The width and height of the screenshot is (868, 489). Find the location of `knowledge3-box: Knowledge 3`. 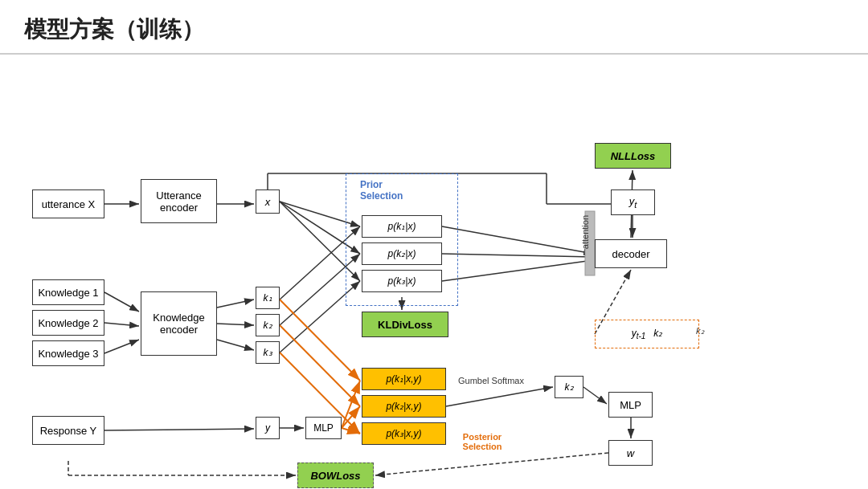

knowledge3-box: Knowledge 3 is located at coordinates (68, 353).